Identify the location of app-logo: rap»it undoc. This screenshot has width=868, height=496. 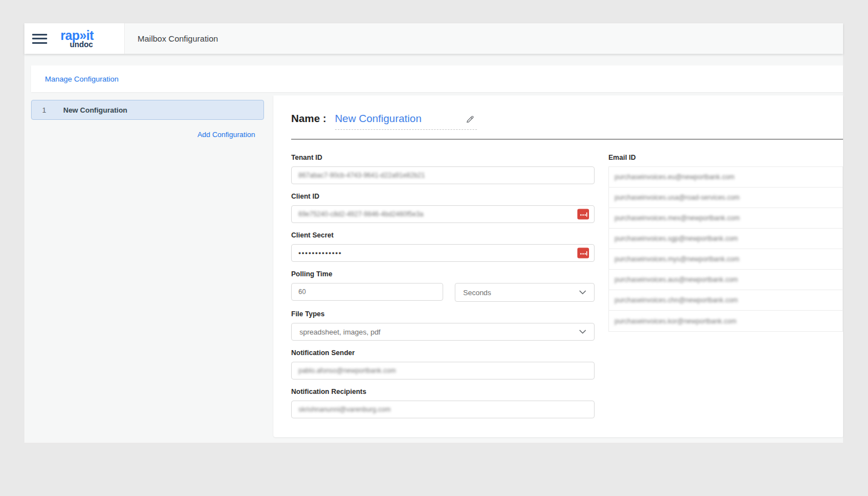
(77, 39).